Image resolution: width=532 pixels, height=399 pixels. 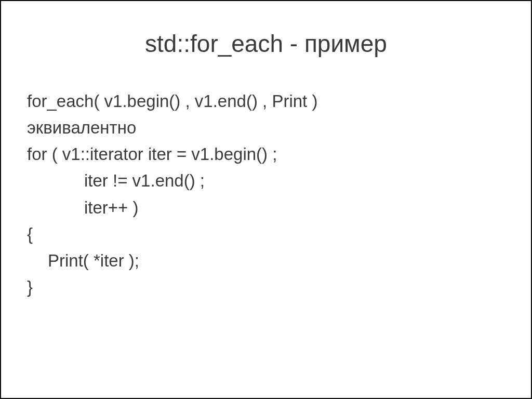 What do you see at coordinates (266, 208) in the screenshot?
I see `code-line-5: iter++ )` at bounding box center [266, 208].